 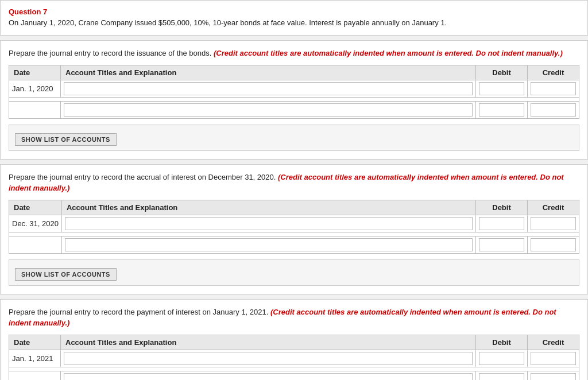 What do you see at coordinates (294, 88) in the screenshot?
I see `section1-row1: Jan. 1, 2020` at bounding box center [294, 88].